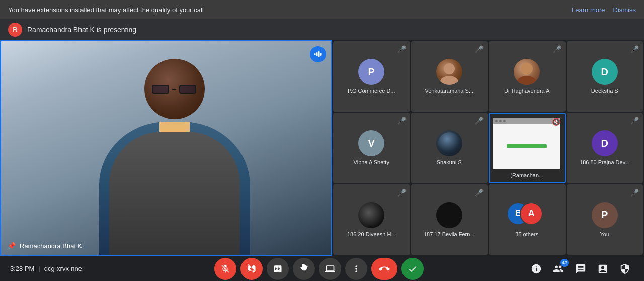 The width and height of the screenshot is (644, 281). What do you see at coordinates (565, 263) in the screenshot?
I see `people-badge: 47` at bounding box center [565, 263].